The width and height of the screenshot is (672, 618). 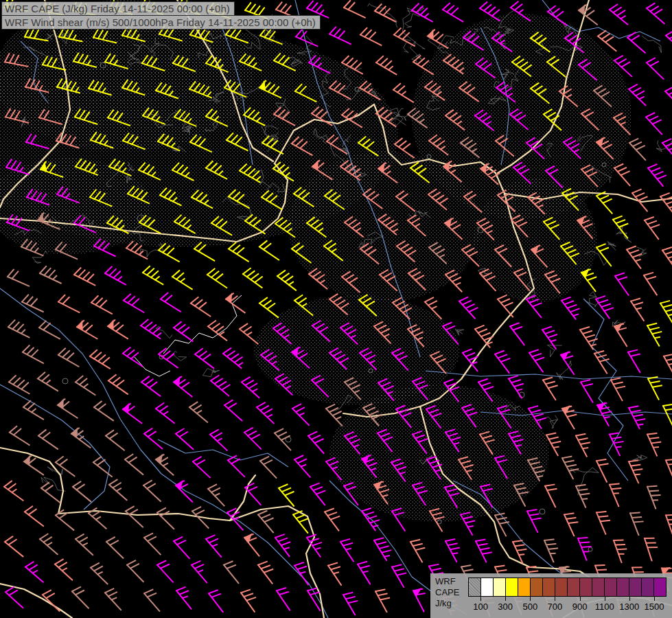 What do you see at coordinates (505, 607) in the screenshot?
I see `legend-tick-label: 300` at bounding box center [505, 607].